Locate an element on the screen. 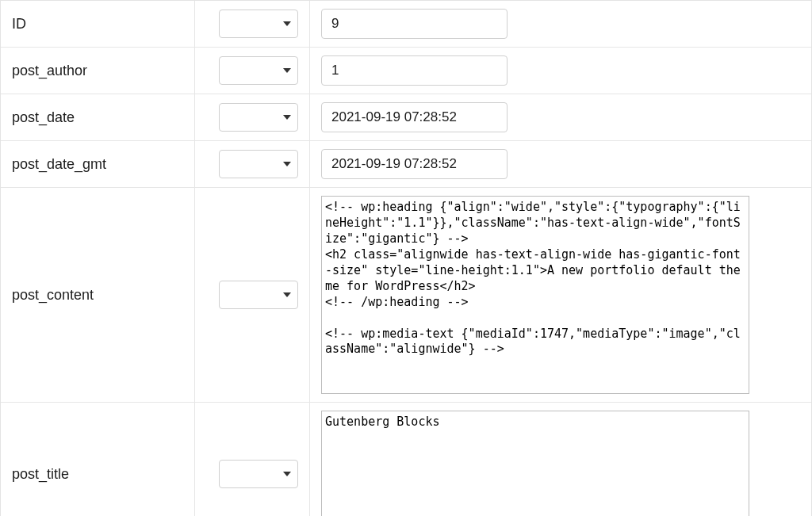 This screenshot has height=516, width=812. dropdown-id is located at coordinates (259, 24).